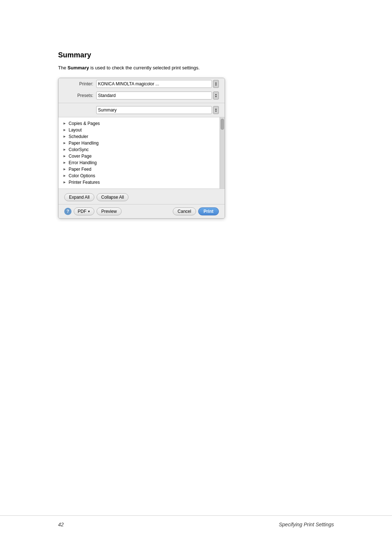 The image size is (392, 555). Describe the element at coordinates (65, 143) in the screenshot. I see `tree-arrow-paper-handling: ►` at that location.